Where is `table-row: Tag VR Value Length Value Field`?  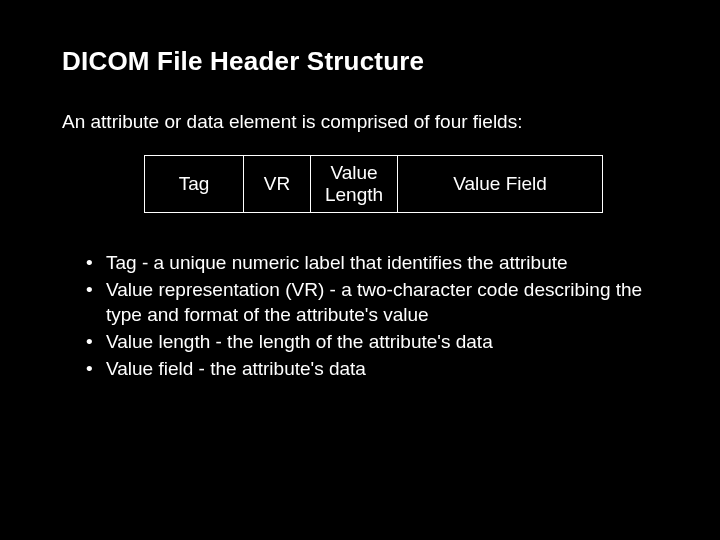 table-row: Tag VR Value Length Value Field is located at coordinates (374, 184).